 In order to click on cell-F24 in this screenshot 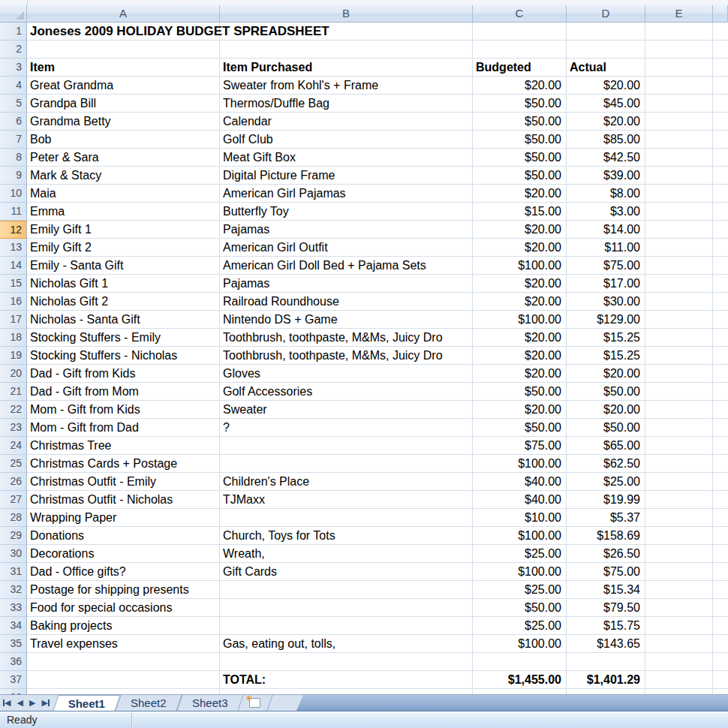, I will do `click(720, 446)`.